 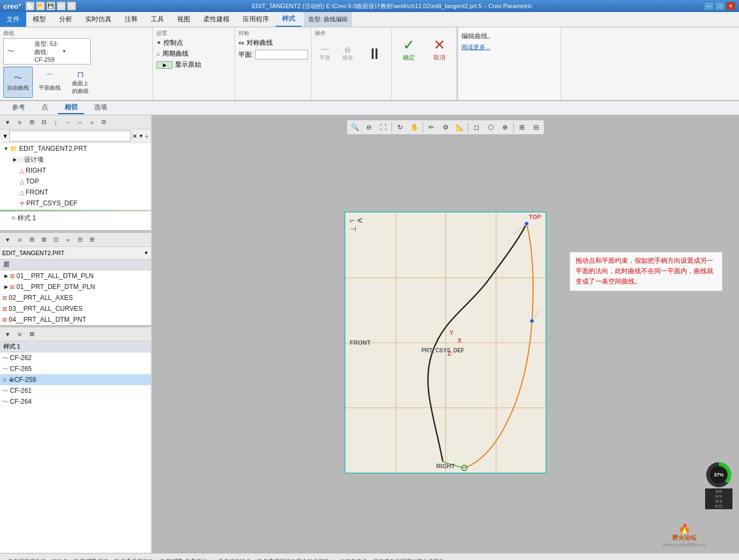 I want to click on style-btn-3: ⊠, so click(x=32, y=334).